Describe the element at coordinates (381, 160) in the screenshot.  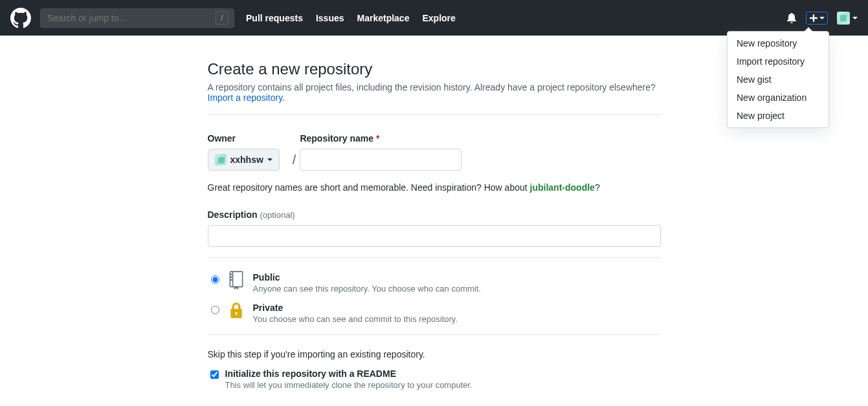
I see `reponame-input` at that location.